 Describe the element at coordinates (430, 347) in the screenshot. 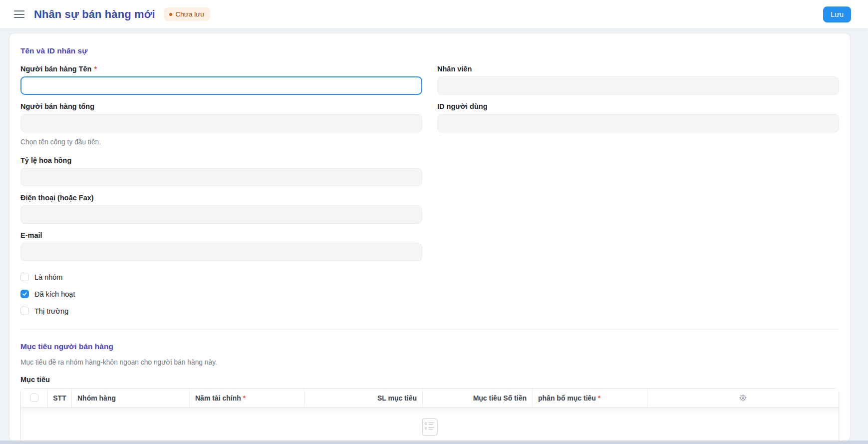

I see `section-title-targets: Mục tiêu người bán hàng` at that location.